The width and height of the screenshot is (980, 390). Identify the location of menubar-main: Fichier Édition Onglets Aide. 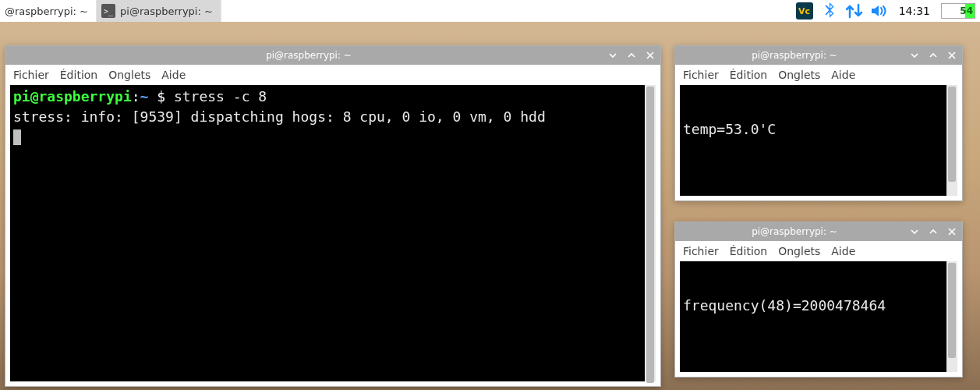
(333, 75).